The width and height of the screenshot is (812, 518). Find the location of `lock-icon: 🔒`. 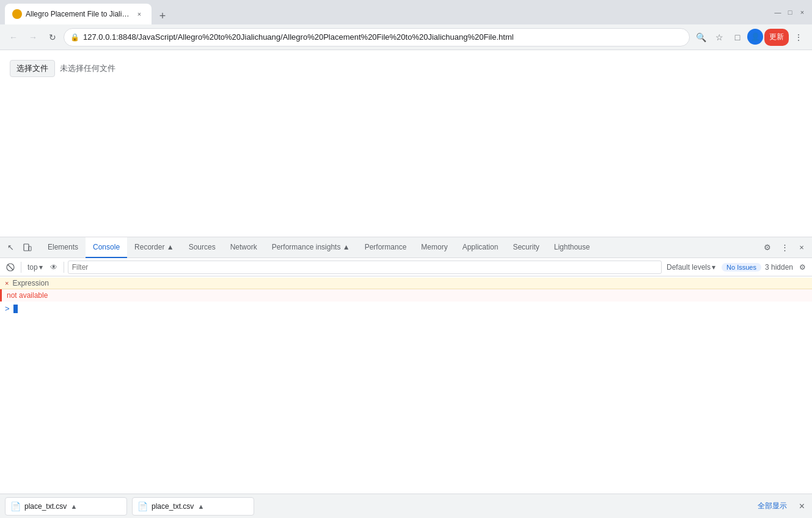

lock-icon: 🔒 is located at coordinates (75, 37).